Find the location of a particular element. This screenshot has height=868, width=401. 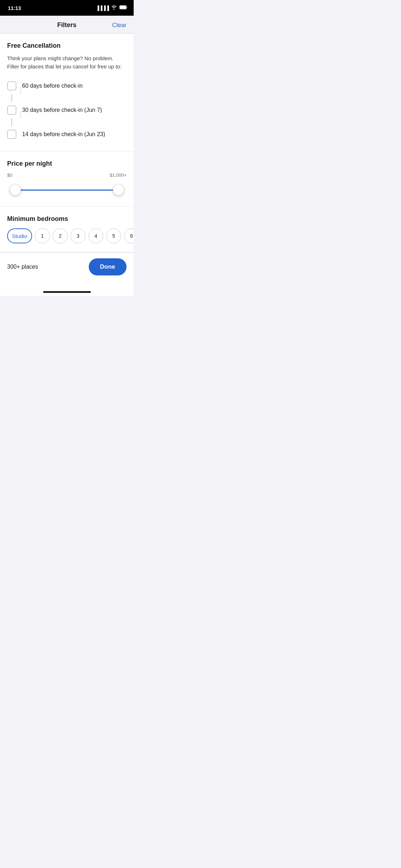

cancellation-option-14days: 14 days before check-in (Jun 23) is located at coordinates (67, 134).